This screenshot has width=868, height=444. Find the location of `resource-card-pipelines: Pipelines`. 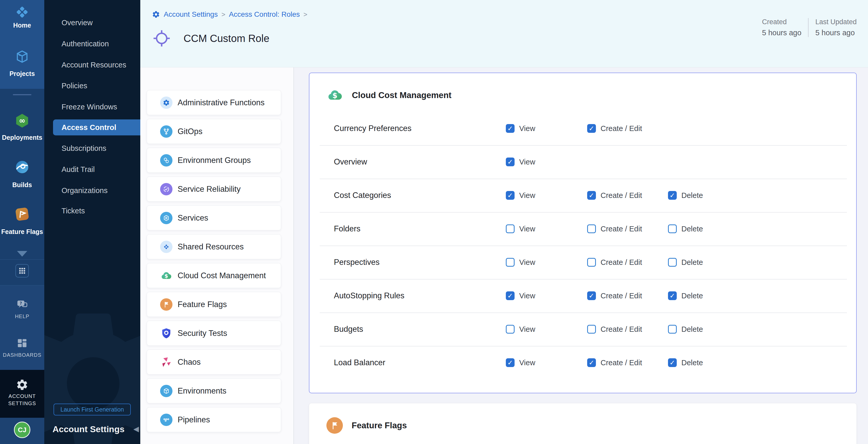

resource-card-pipelines: Pipelines is located at coordinates (214, 420).